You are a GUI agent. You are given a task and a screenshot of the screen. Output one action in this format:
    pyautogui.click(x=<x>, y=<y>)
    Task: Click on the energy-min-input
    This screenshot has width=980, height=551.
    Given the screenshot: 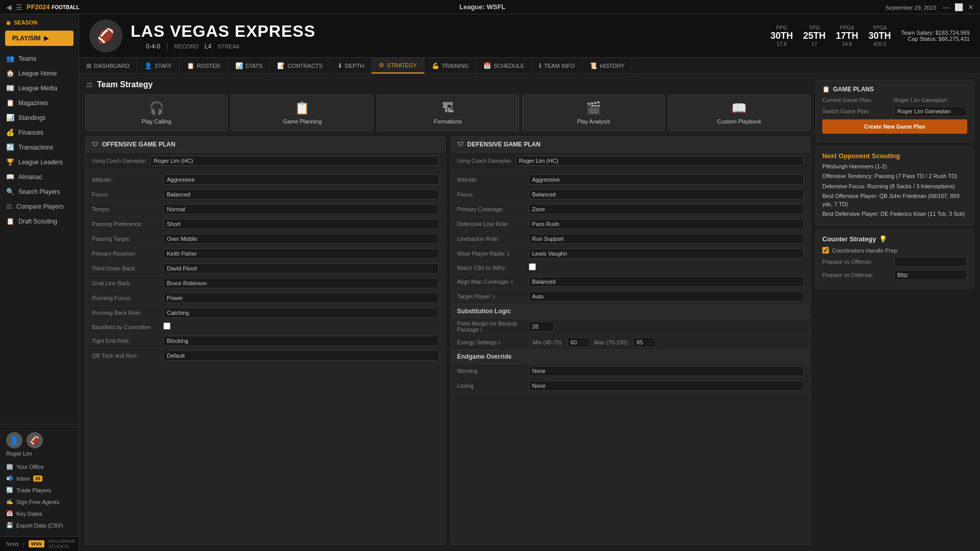 What is the action you would take?
    pyautogui.click(x=579, y=342)
    